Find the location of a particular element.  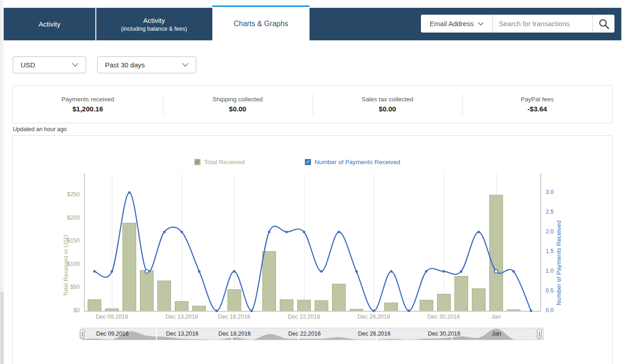

tab-activity2-label: Activity is located at coordinates (154, 20).